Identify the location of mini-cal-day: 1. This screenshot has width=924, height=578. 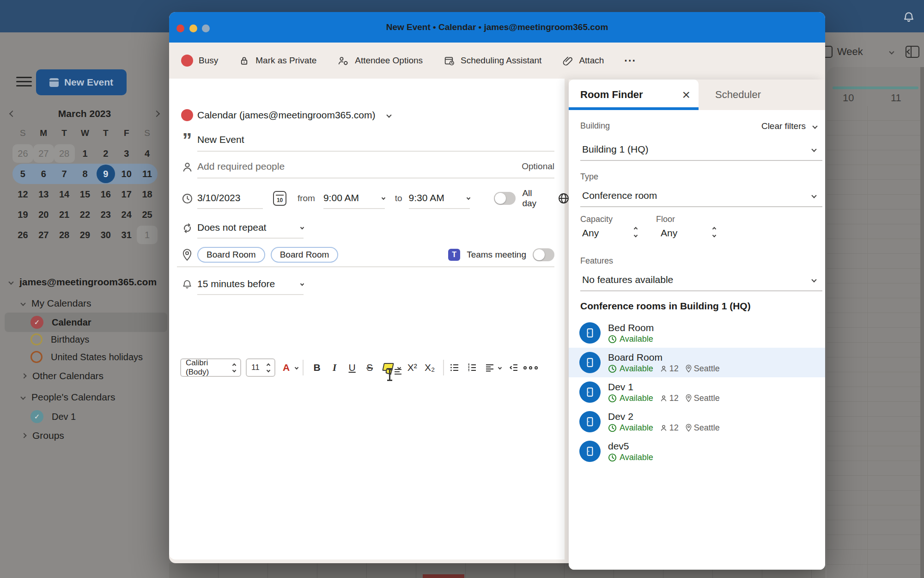
(85, 154).